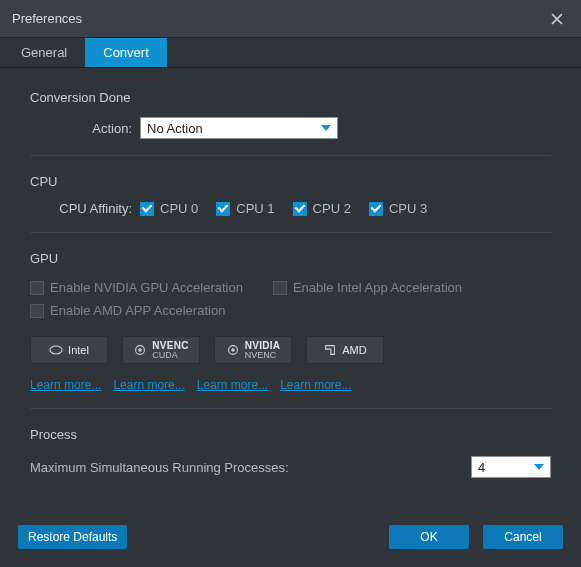 This screenshot has height=567, width=581. What do you see at coordinates (429, 537) in the screenshot?
I see `ok-button: OK` at bounding box center [429, 537].